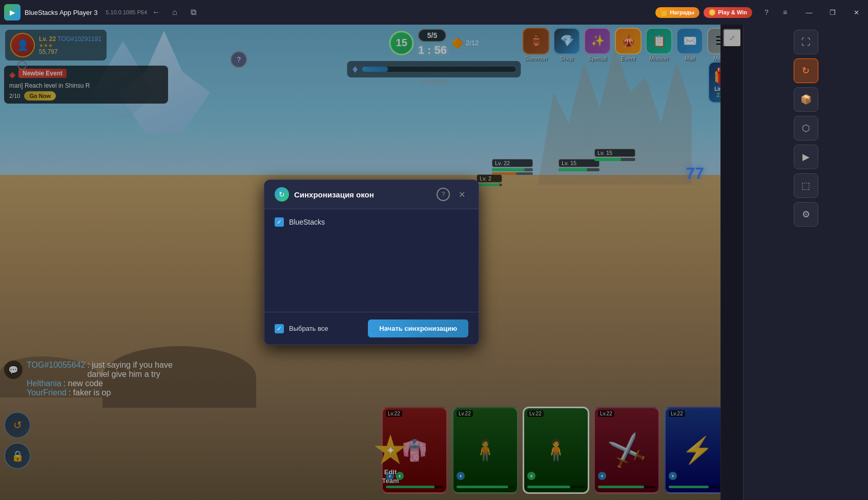 The width and height of the screenshot is (868, 500). I want to click on titlebar-right-controls: ? ≡, so click(776, 12).